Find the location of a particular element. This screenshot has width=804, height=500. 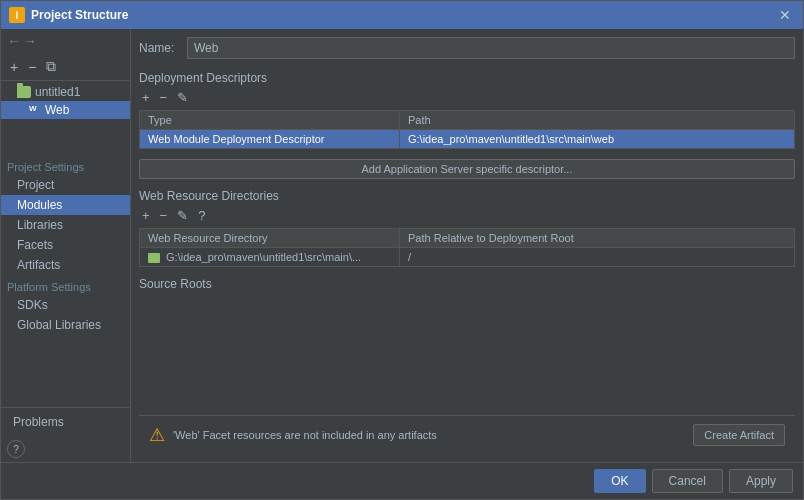

nav-section: Project Settings Project Modules Librari… is located at coordinates (66, 246).